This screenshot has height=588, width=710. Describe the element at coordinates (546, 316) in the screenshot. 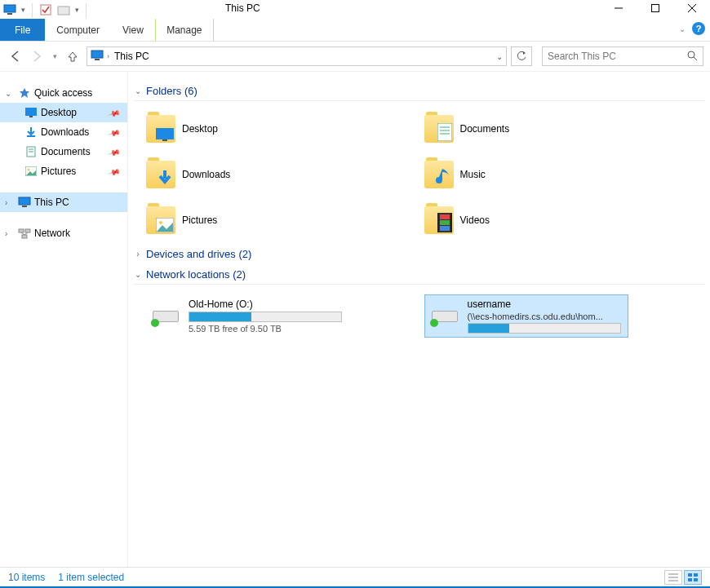

I see `drive-path: (\\ecs-homedirs.cs.odu.edu\hom...` at that location.